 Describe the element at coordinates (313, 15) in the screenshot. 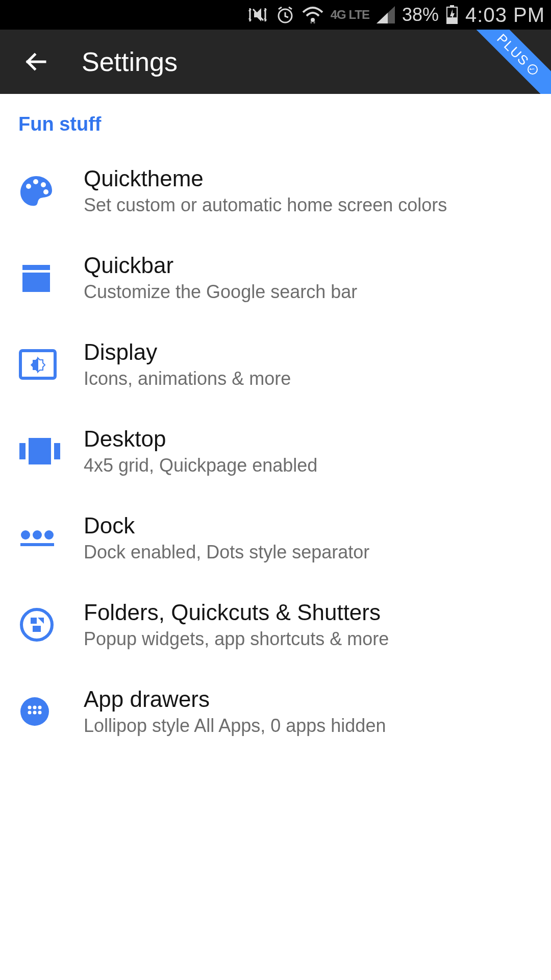

I see `wifi-icon` at that location.